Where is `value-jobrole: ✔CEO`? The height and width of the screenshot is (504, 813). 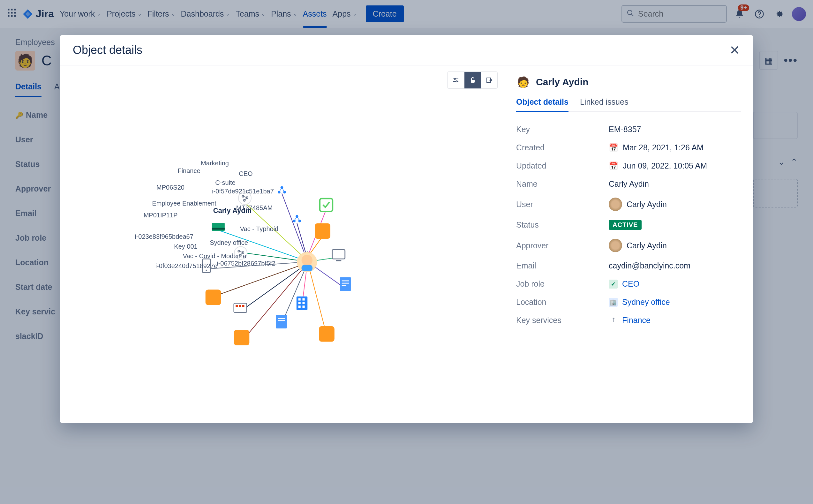 value-jobrole: ✔CEO is located at coordinates (675, 284).